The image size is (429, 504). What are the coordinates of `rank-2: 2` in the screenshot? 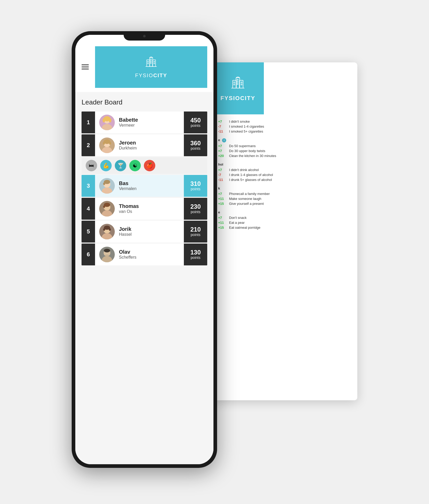 It's located at (88, 145).